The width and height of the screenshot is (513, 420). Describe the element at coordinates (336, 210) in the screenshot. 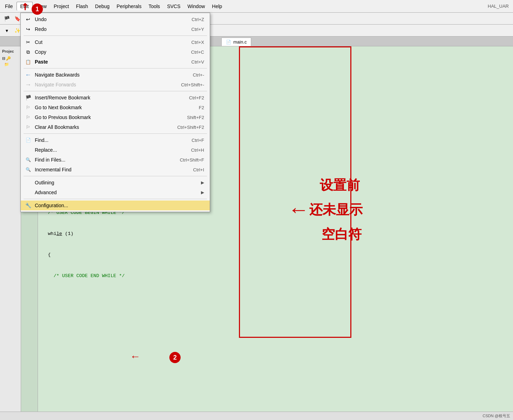

I see `annotation-not-shown: 还未显示` at that location.